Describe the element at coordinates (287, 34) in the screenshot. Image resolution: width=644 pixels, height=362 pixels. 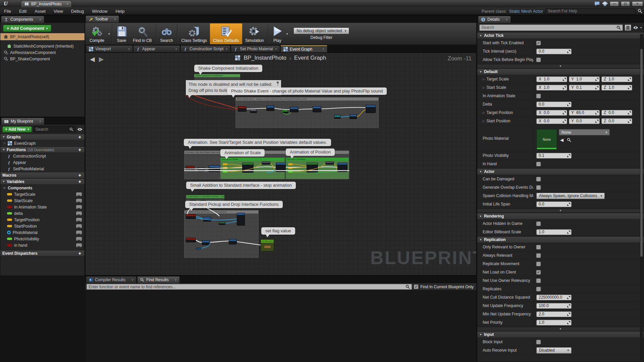
I see `play-options-caret-icon: ▾` at that location.